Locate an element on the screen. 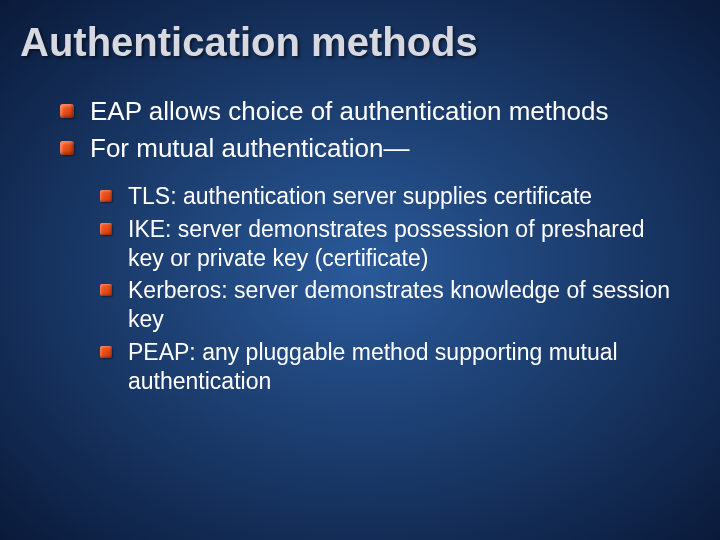 The height and width of the screenshot is (540, 720). list-item: TLS: authentication server supplies cert… is located at coordinates (390, 196).